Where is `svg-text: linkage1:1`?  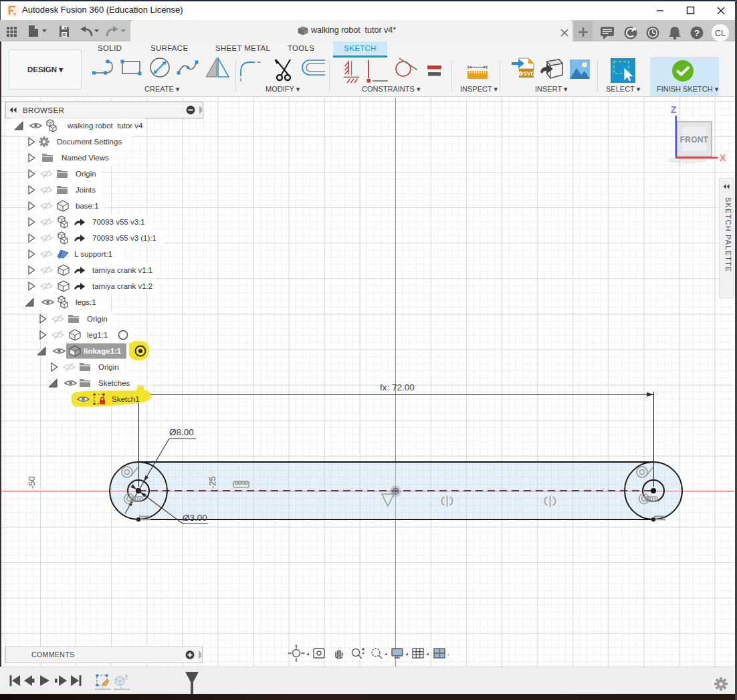
svg-text: linkage1:1 is located at coordinates (103, 351).